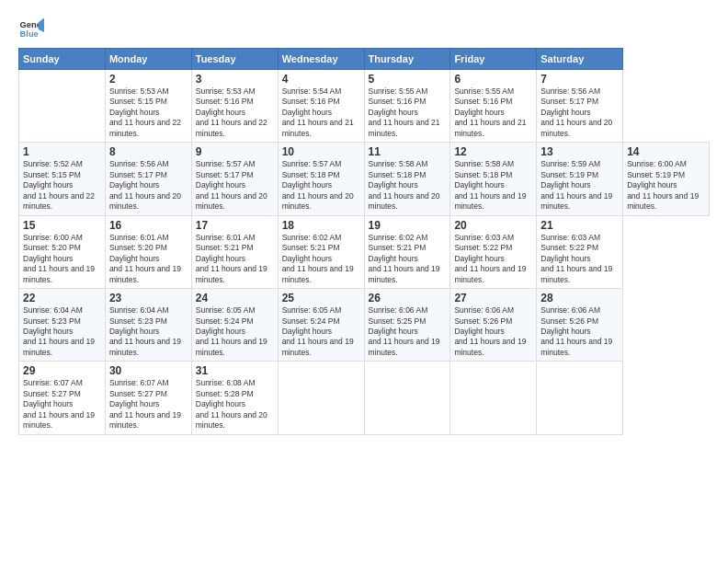  I want to click on calendar-cell: 1Sunrise: 5:52 AMSunset: 5:15 PMDaylight…, so click(63, 178).